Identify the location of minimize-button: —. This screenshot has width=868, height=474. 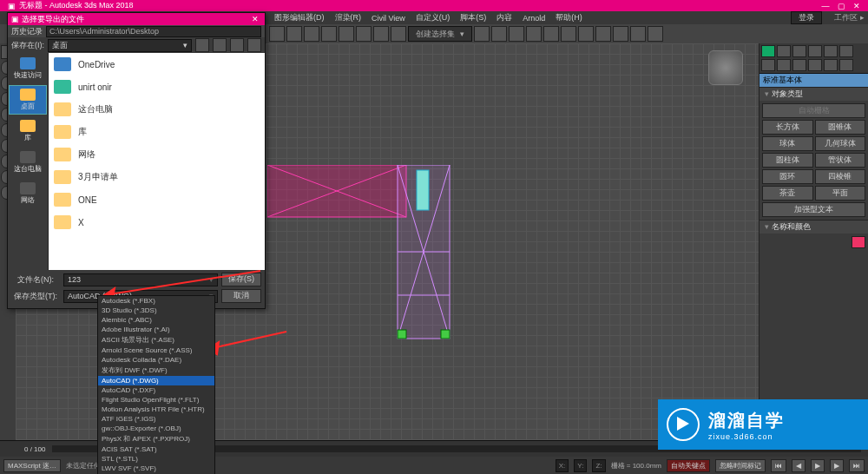
(825, 6).